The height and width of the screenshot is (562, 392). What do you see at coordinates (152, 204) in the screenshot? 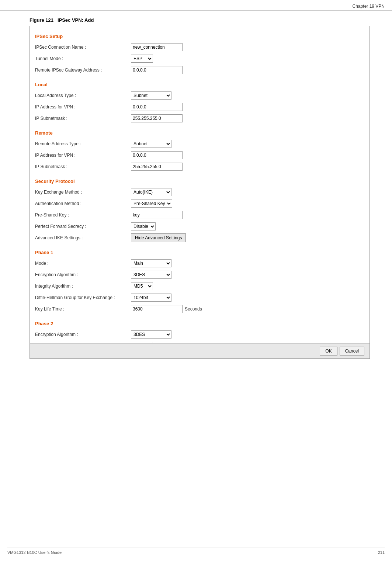
I see `auth-method-select: Pre-Shared Key Certificate` at bounding box center [152, 204].